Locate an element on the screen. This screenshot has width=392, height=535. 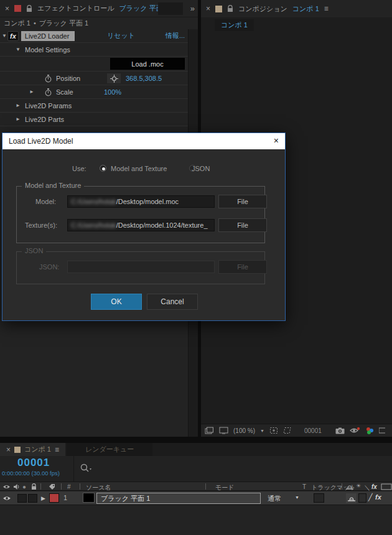
texture-file-button: File is located at coordinates (243, 225).